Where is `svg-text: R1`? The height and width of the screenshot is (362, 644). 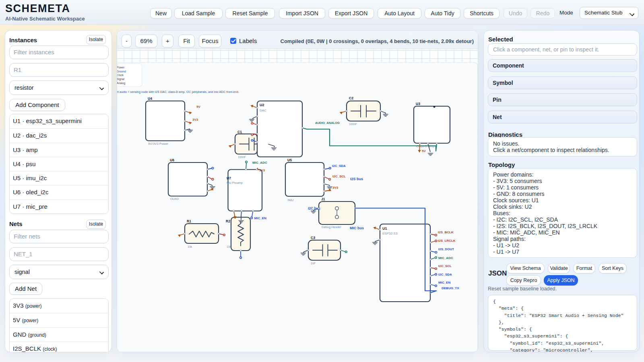 svg-text: R1 is located at coordinates (189, 221).